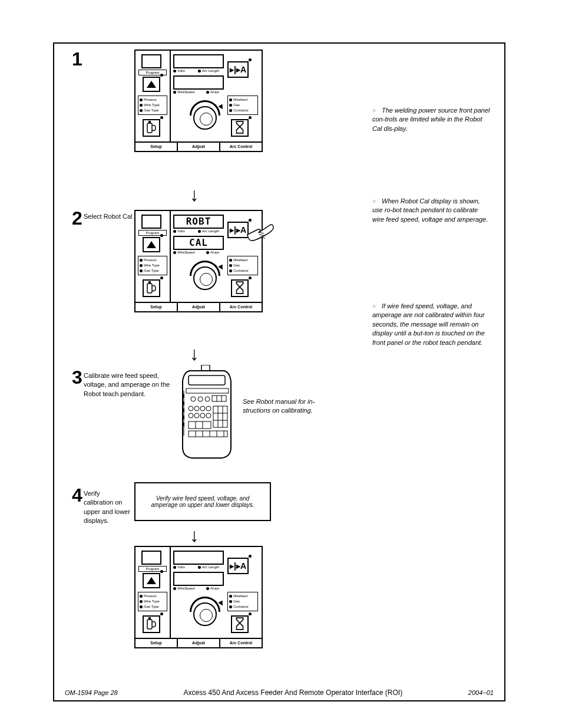 The height and width of the screenshot is (728, 562). I want to click on footer-right: 2004−01, so click(481, 693).